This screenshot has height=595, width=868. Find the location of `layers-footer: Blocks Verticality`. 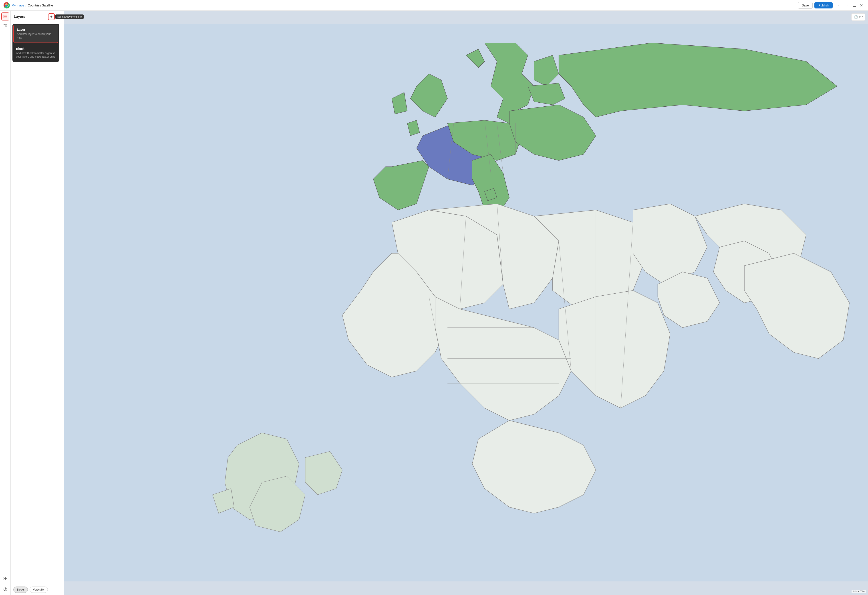

layers-footer: Blocks Verticality is located at coordinates (37, 590).